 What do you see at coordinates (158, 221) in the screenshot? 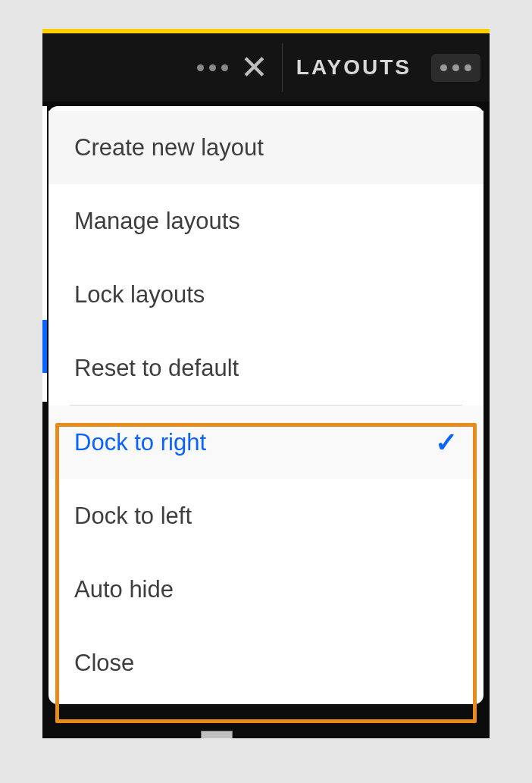
I see `menu-item-label: Manage layouts` at bounding box center [158, 221].